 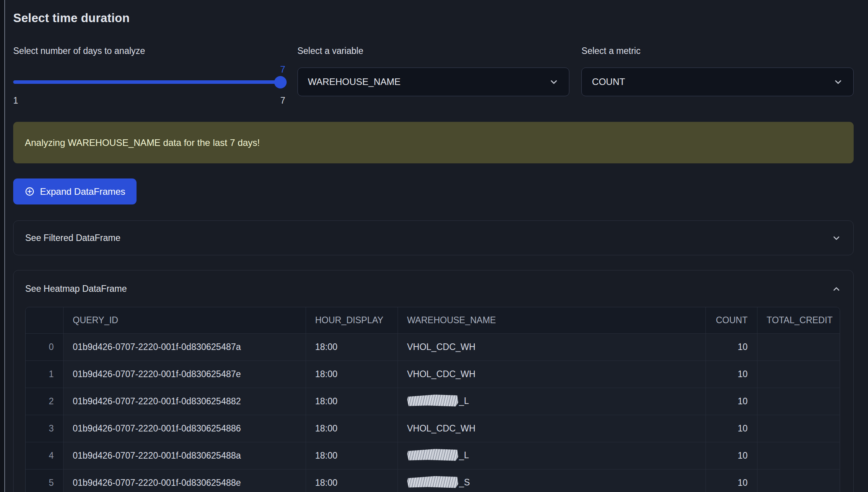 I want to click on variable-select-label: Select a variable, so click(x=434, y=51).